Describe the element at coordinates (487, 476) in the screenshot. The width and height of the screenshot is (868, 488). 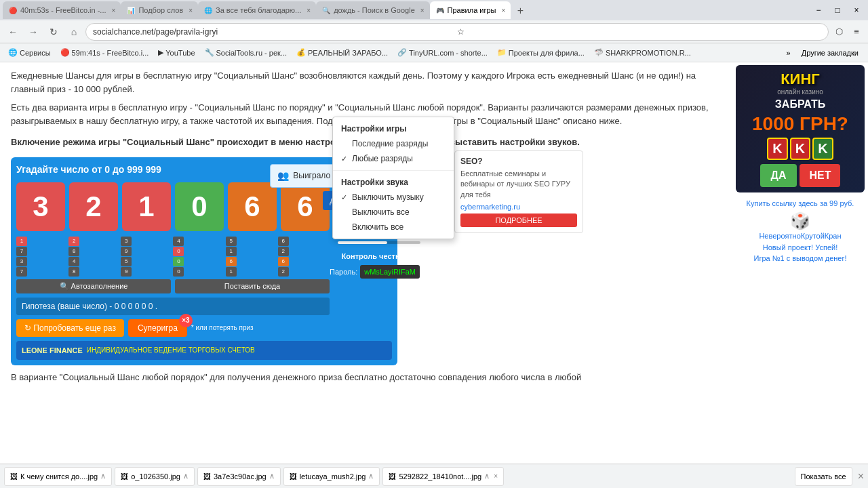
I see `download-chevron-4: ∧` at that location.